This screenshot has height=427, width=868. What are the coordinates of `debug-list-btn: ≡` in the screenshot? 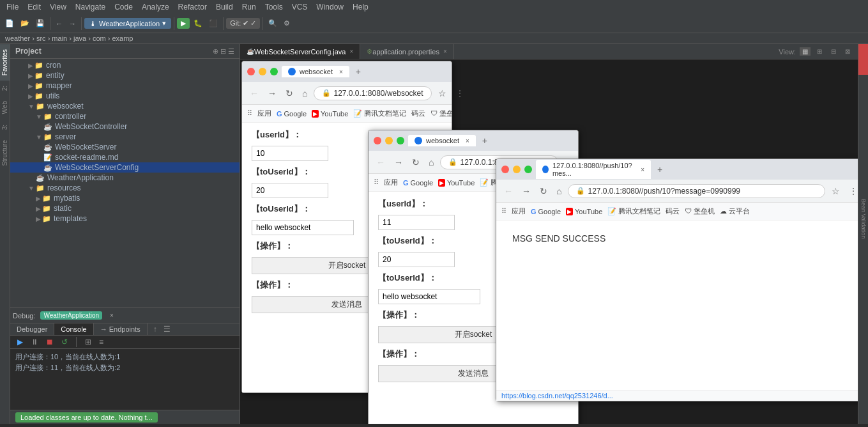 It's located at (101, 342).